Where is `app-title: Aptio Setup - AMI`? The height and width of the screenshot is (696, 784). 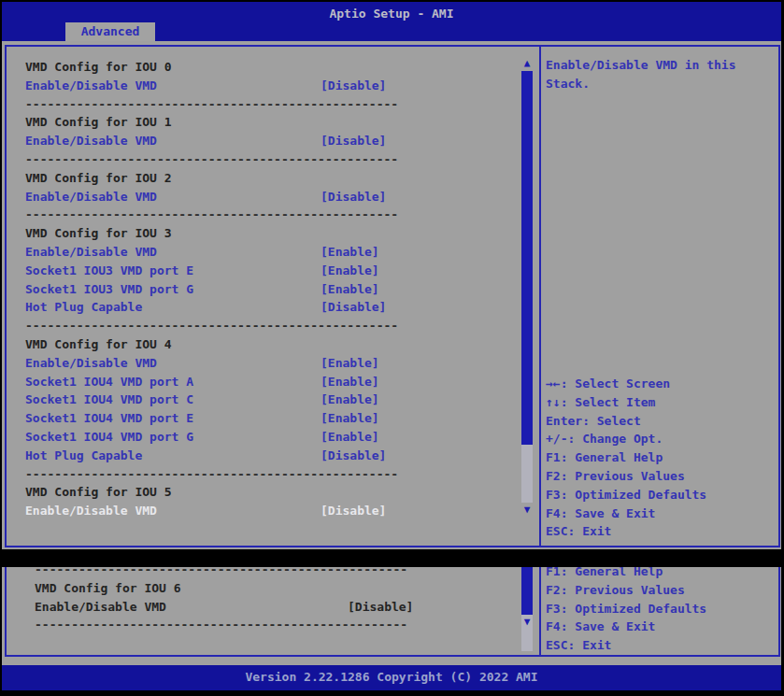
app-title: Aptio Setup - AMI is located at coordinates (392, 13).